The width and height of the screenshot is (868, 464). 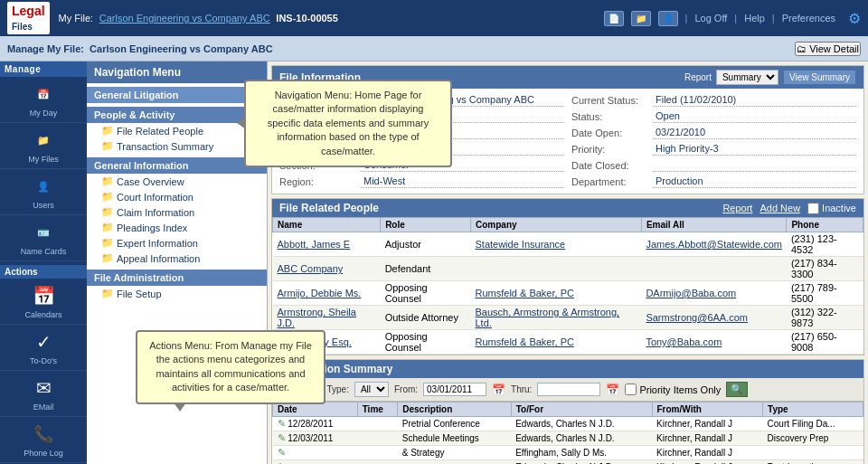 What do you see at coordinates (747, 78) in the screenshot?
I see `summary-select: Summary` at bounding box center [747, 78].